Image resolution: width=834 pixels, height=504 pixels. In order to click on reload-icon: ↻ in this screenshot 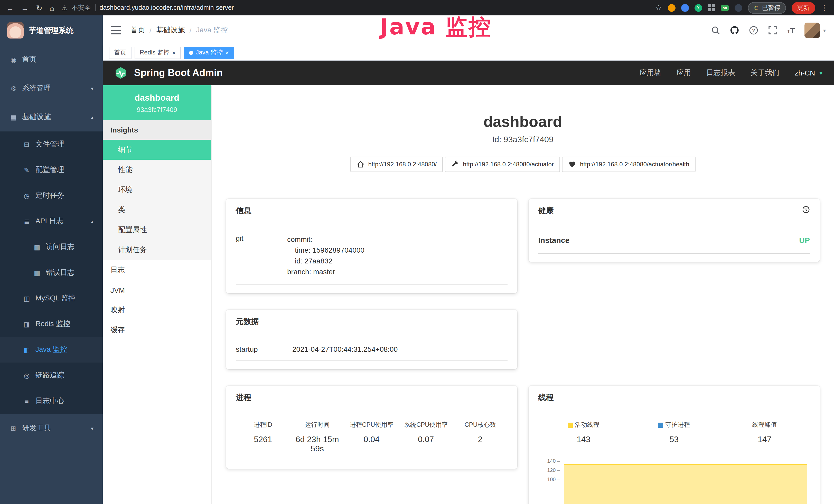, I will do `click(39, 7)`.